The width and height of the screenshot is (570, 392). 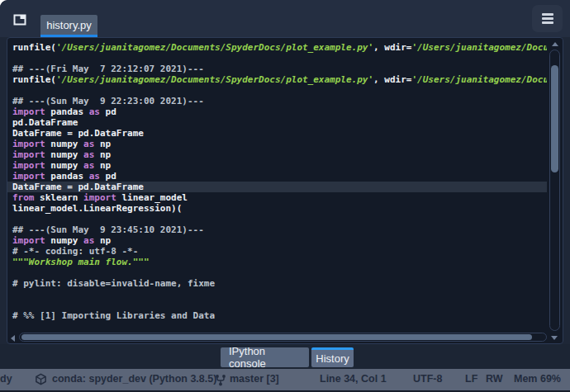 What do you see at coordinates (332, 358) in the screenshot?
I see `tab-history-label: History` at bounding box center [332, 358].